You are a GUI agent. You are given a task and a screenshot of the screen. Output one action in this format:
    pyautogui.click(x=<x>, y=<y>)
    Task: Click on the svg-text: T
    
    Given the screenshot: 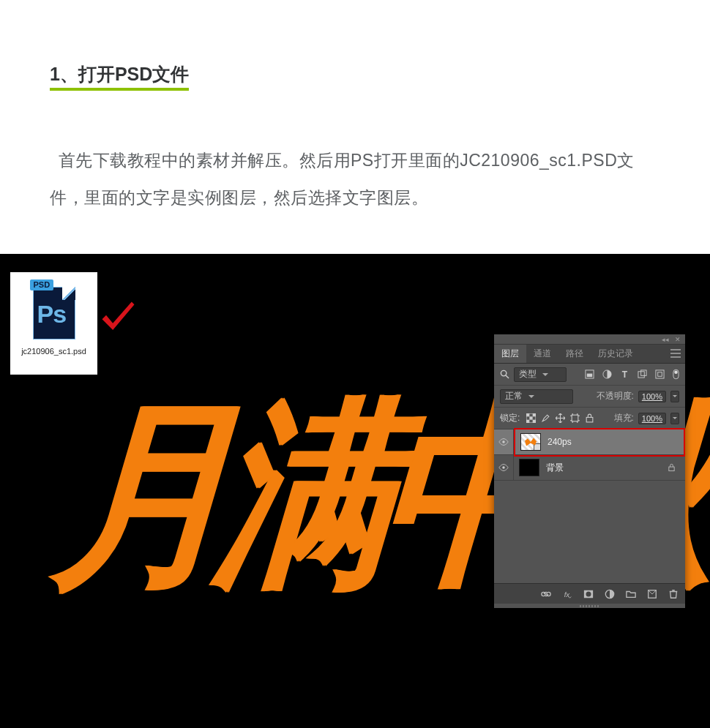 What is the action you would take?
    pyautogui.click(x=625, y=375)
    